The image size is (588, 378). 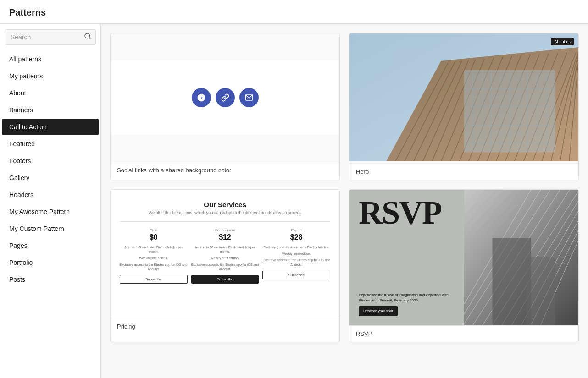 I want to click on sidebar-item-headers: Headers, so click(x=50, y=195).